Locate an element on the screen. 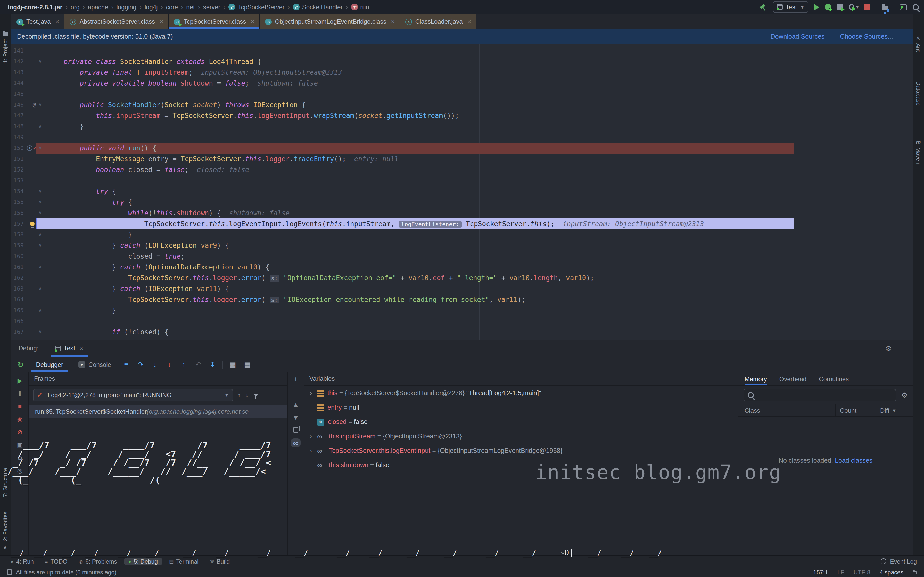 The width and height of the screenshot is (924, 577). stop-button: ■ is located at coordinates (20, 406).